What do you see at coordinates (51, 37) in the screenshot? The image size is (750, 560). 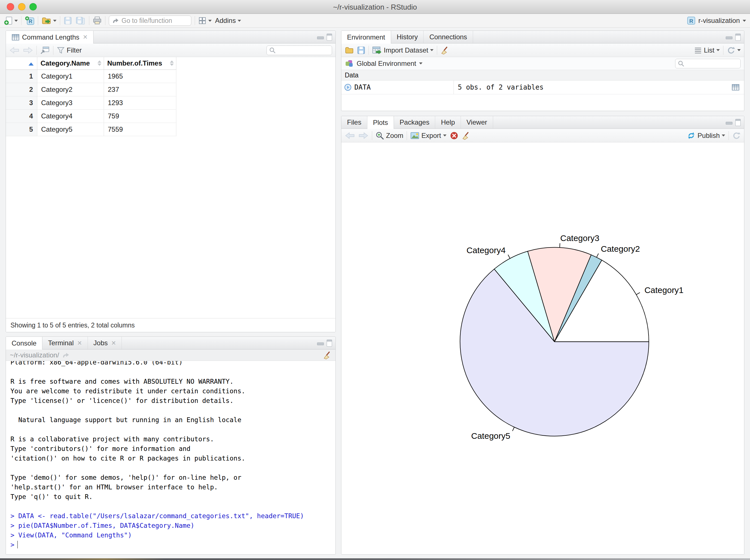 I see `tab-label: Command Lengths` at bounding box center [51, 37].